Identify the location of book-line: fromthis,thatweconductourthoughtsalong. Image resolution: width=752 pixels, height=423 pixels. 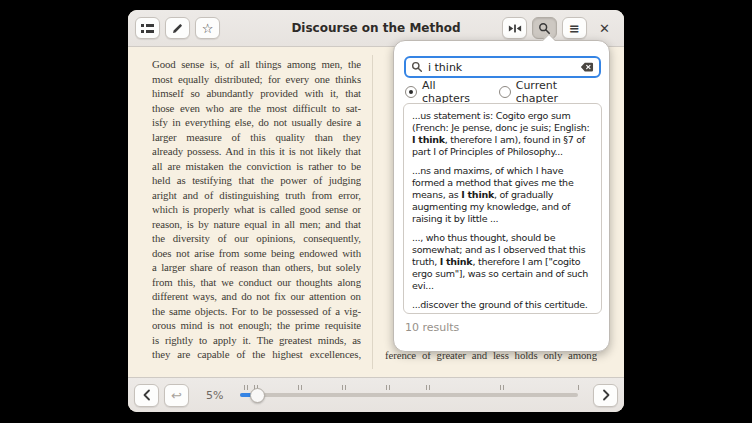
(256, 282).